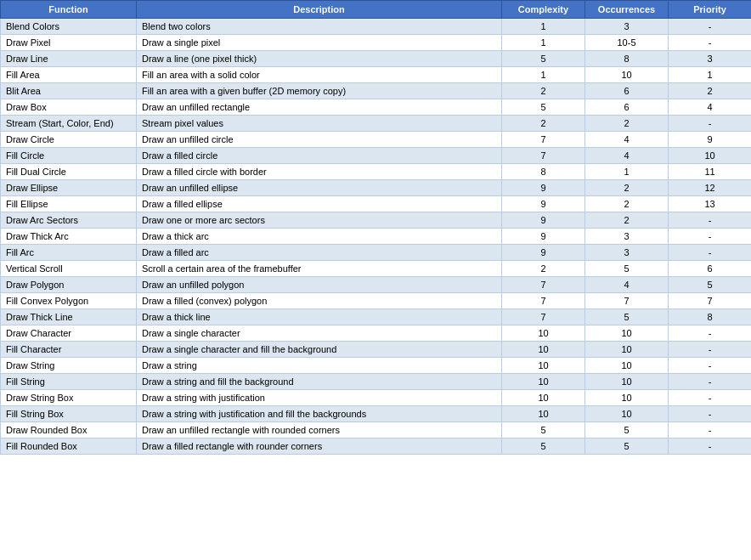  I want to click on cell-description: Stream pixel values, so click(319, 124).